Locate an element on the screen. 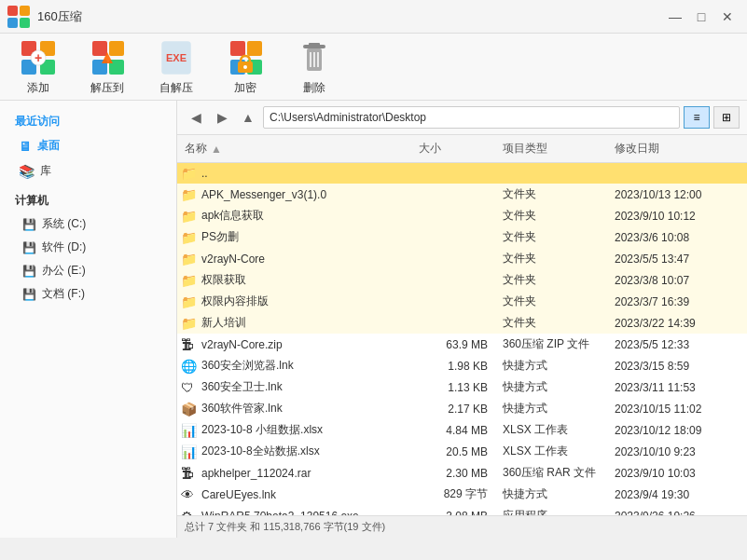  close-button: ✕ is located at coordinates (727, 17).